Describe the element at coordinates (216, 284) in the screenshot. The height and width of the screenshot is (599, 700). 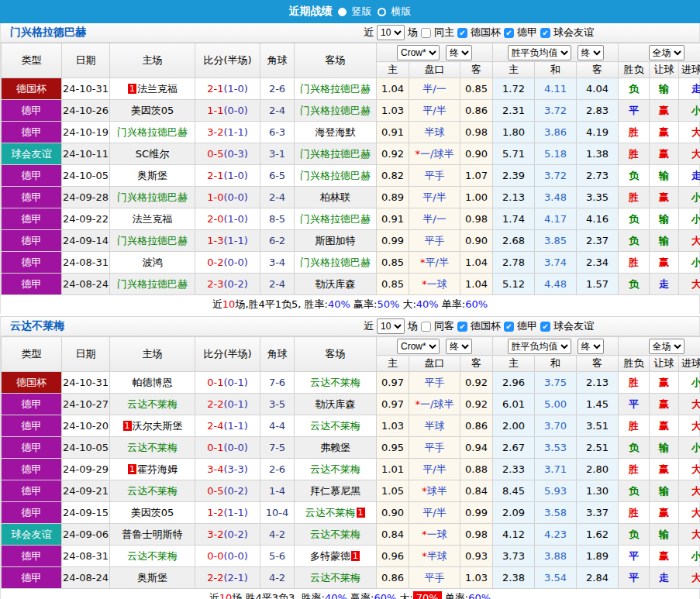
I see `fulltime-score: 2-3` at that location.